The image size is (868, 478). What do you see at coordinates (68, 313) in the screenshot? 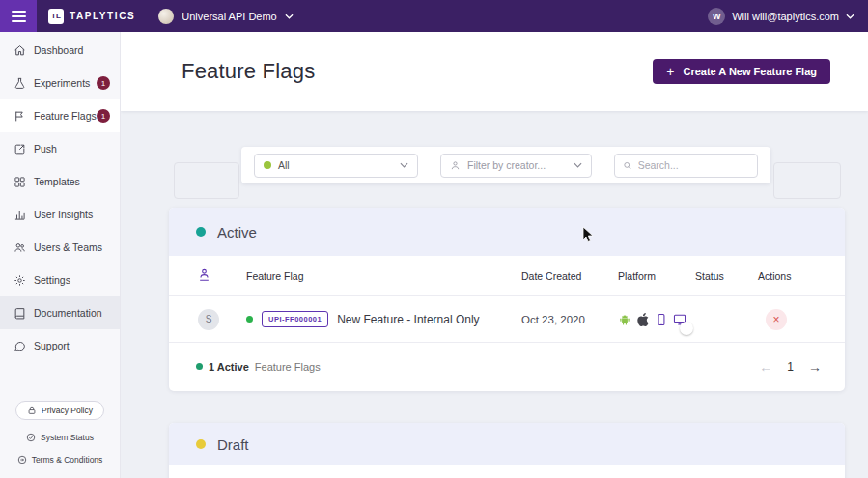
I see `sidebar-item-label: Documentation` at bounding box center [68, 313].